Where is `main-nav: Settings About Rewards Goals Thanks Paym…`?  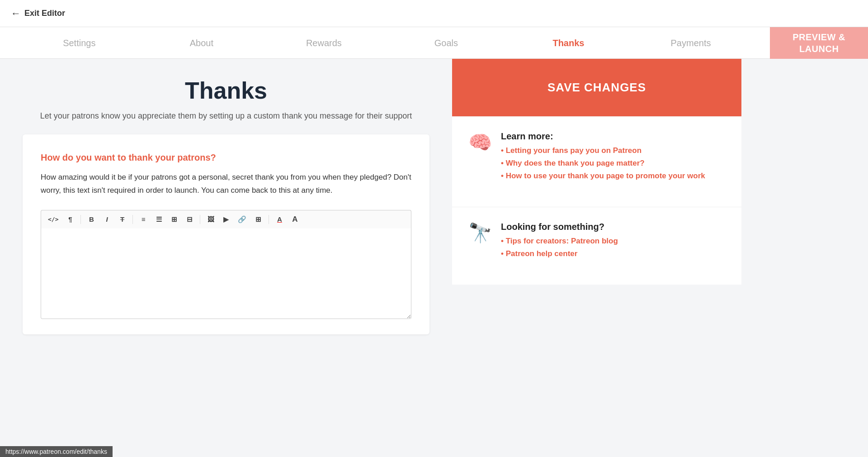
main-nav: Settings About Rewards Goals Thanks Paym… is located at coordinates (434, 43).